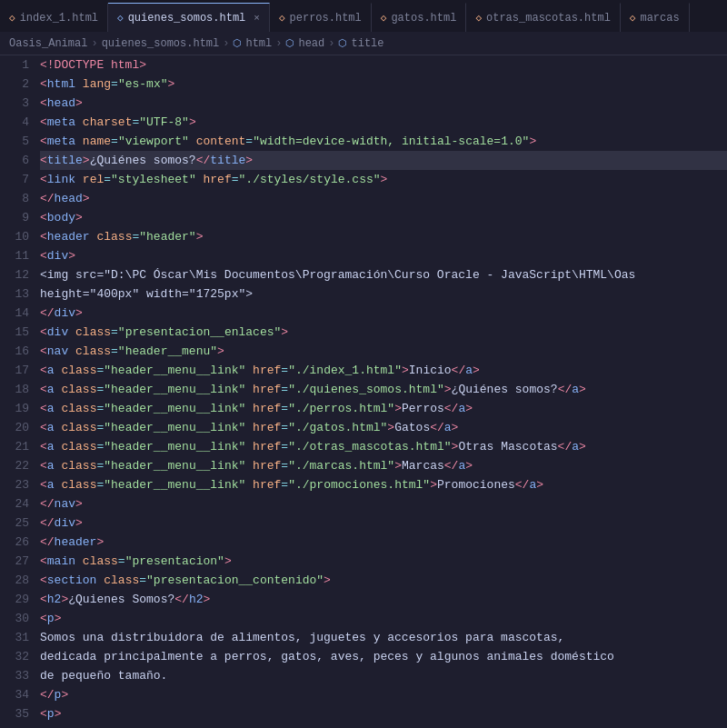 The image size is (727, 728). What do you see at coordinates (18, 600) in the screenshot?
I see `line-number: 29` at bounding box center [18, 600].